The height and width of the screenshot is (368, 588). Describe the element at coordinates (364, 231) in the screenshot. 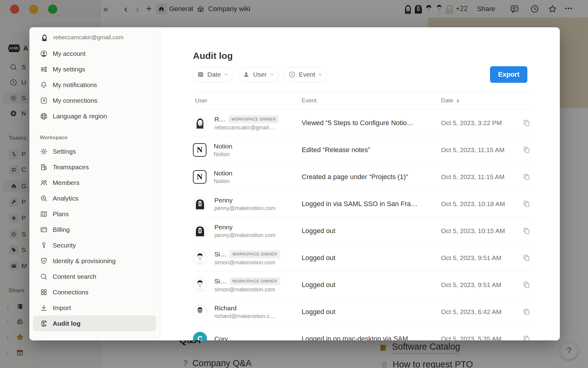

I see `table-row: Pennypenny@makenotion.comLogged outOct 5…` at that location.